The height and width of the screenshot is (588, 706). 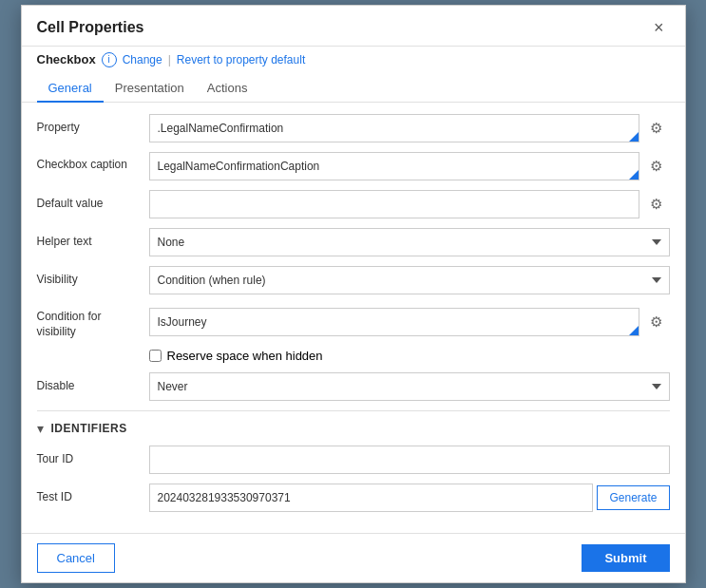 What do you see at coordinates (89, 321) in the screenshot?
I see `condition-visibility-label: Condition for visibility` at bounding box center [89, 321].